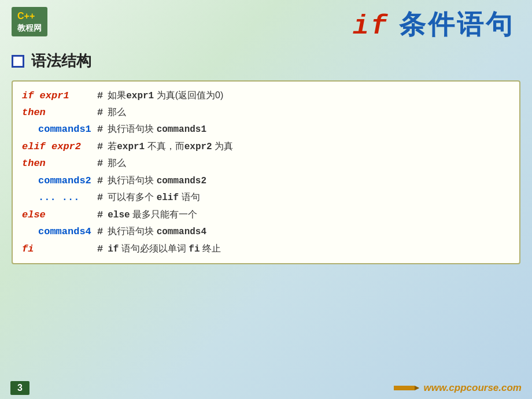  What do you see at coordinates (60, 249) in the screenshot?
I see `code-keyword-10: fi` at bounding box center [60, 249].